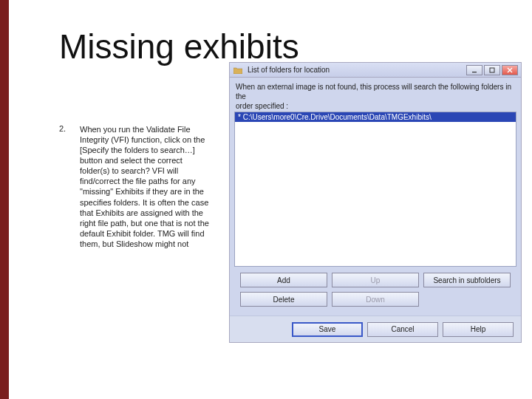 The height and width of the screenshot is (399, 532). What do you see at coordinates (357, 69) in the screenshot?
I see `dialog-title: List of folders for location` at bounding box center [357, 69].